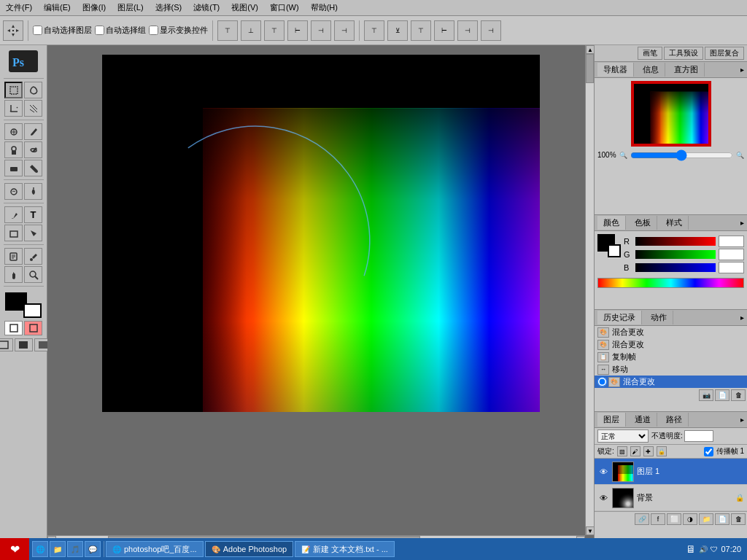 The image size is (747, 560). What do you see at coordinates (7, 345) in the screenshot?
I see `fullscreen-btn` at bounding box center [7, 345].